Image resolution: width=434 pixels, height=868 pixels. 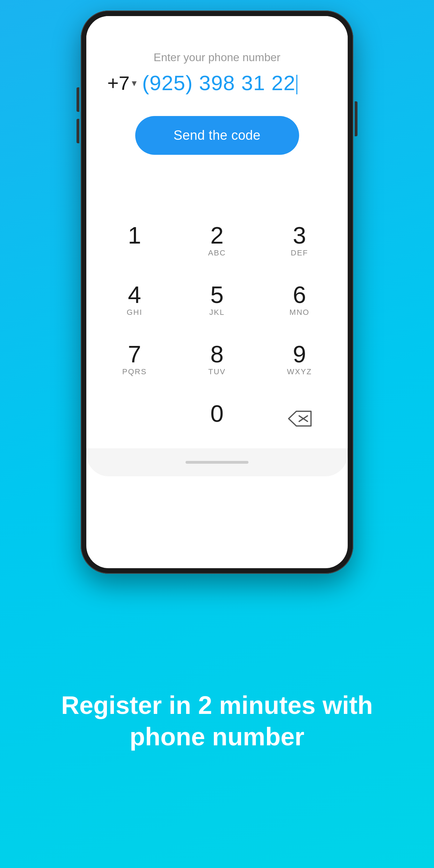 What do you see at coordinates (299, 372) in the screenshot?
I see `dial-letters-9: WXYZ` at bounding box center [299, 372].